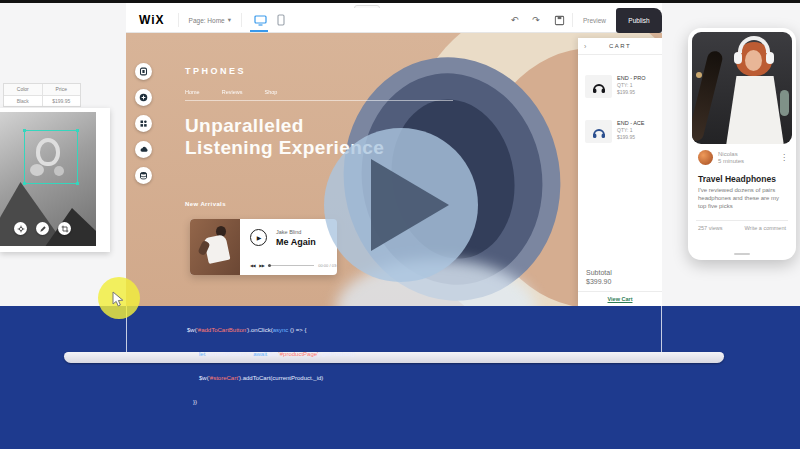 The height and width of the screenshot is (449, 800). What do you see at coordinates (708, 96) in the screenshot?
I see `skateboard` at bounding box center [708, 96].